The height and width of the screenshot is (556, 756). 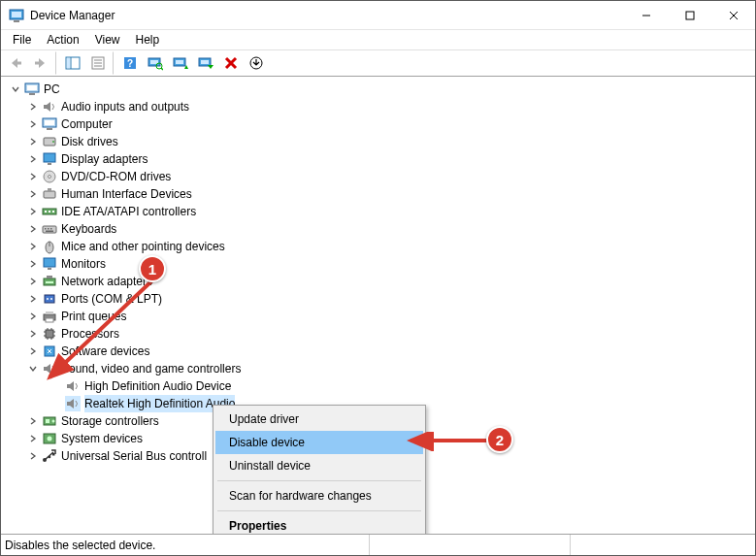 I want to click on tree-node-label: Print queues, so click(x=93, y=316).